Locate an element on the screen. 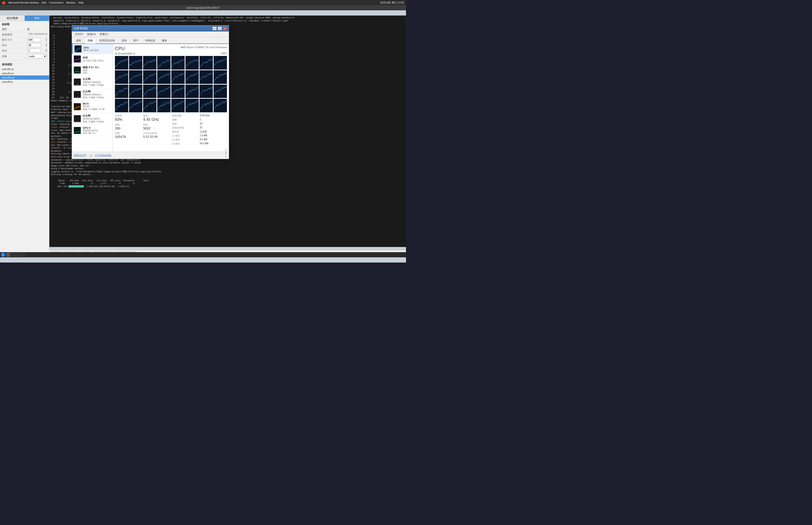 The height and width of the screenshot is (525, 812). thread-value: 5832 is located at coordinates (157, 128).